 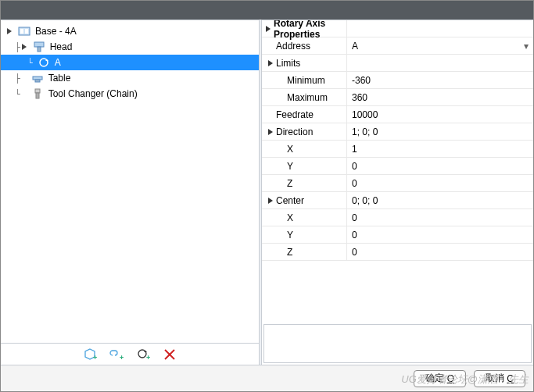 What do you see at coordinates (170, 355) in the screenshot?
I see `delete-button` at bounding box center [170, 355].